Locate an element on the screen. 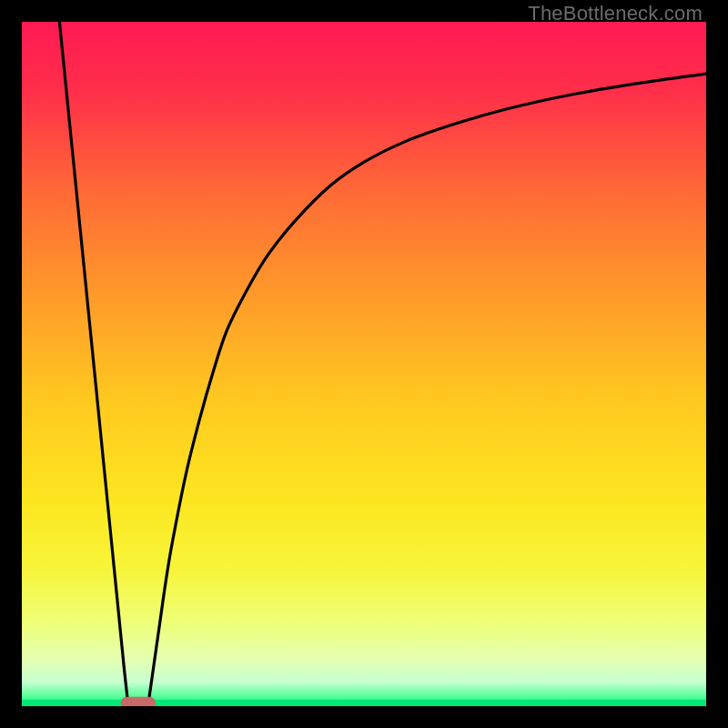  watermark-text: TheBottleneck.com is located at coordinates (615, 14).